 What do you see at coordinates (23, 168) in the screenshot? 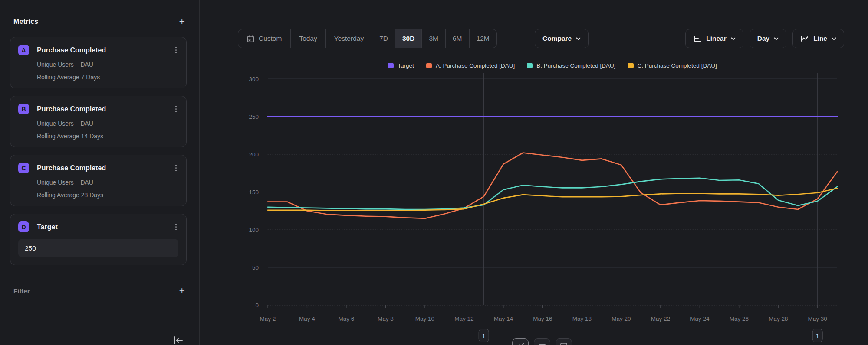
I see `metric-badge-c: C` at bounding box center [23, 168].